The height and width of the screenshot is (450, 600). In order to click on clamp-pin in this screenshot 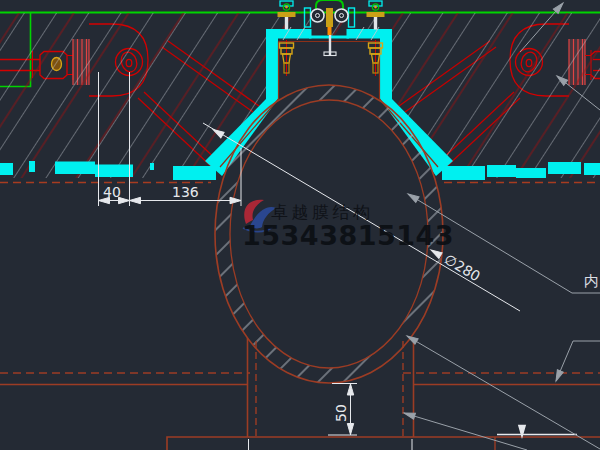, I will do `click(330, 18)`.